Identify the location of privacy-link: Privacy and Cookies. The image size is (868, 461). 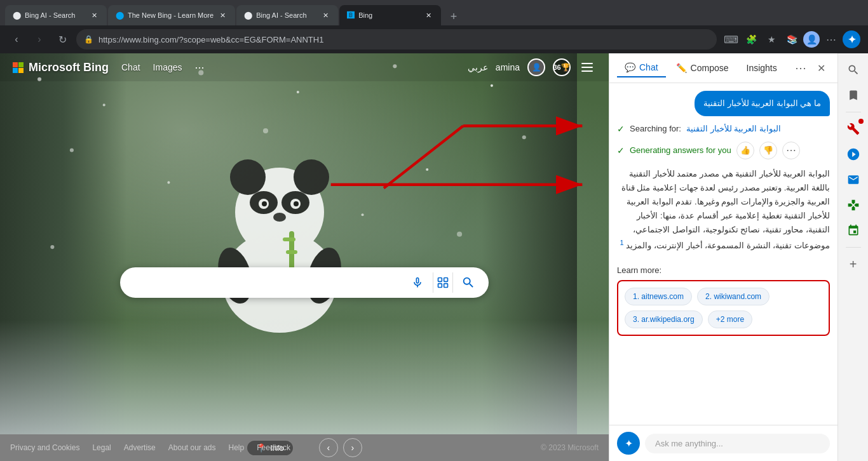
(44, 448).